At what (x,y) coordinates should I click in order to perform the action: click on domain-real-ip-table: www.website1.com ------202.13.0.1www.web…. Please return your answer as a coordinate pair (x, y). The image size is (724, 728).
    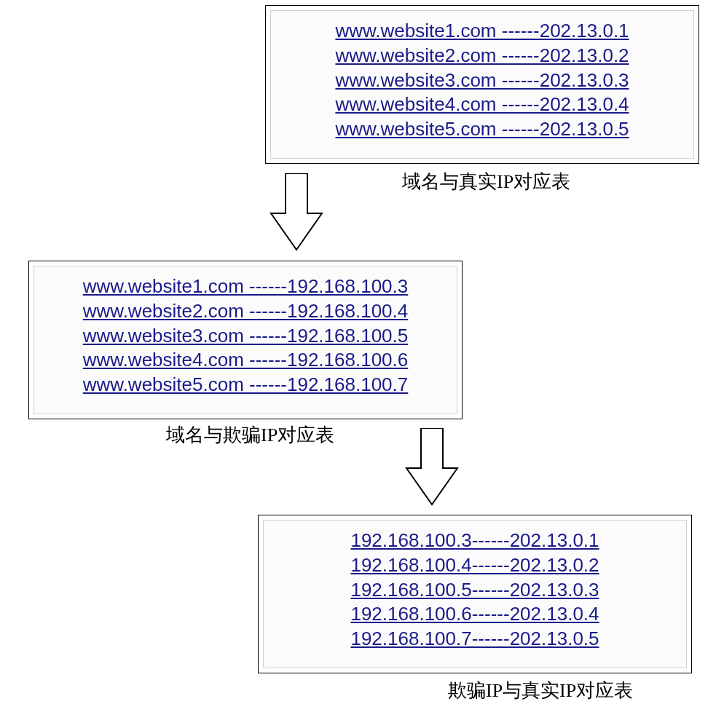
    Looking at the image, I should click on (482, 84).